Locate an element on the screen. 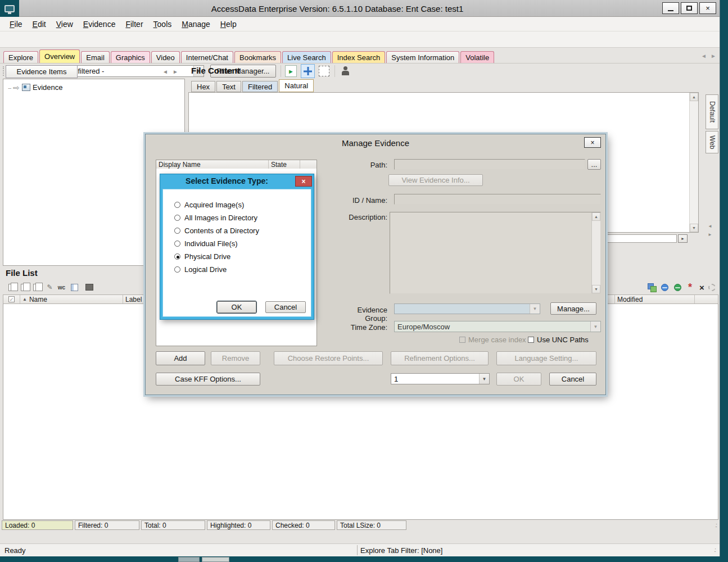 This screenshot has height=562, width=728. tab-scroll-left-icon: ◄ is located at coordinates (704, 56).